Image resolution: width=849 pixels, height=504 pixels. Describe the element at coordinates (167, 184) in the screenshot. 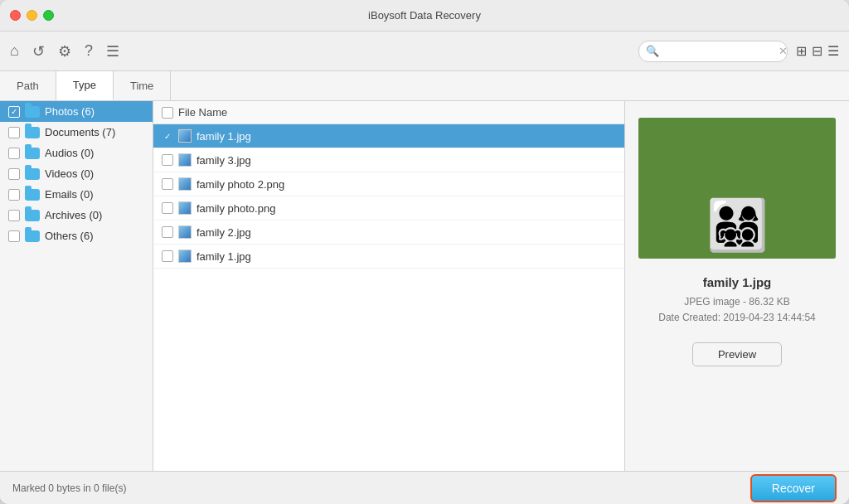

I see `file3-checkbox` at that location.